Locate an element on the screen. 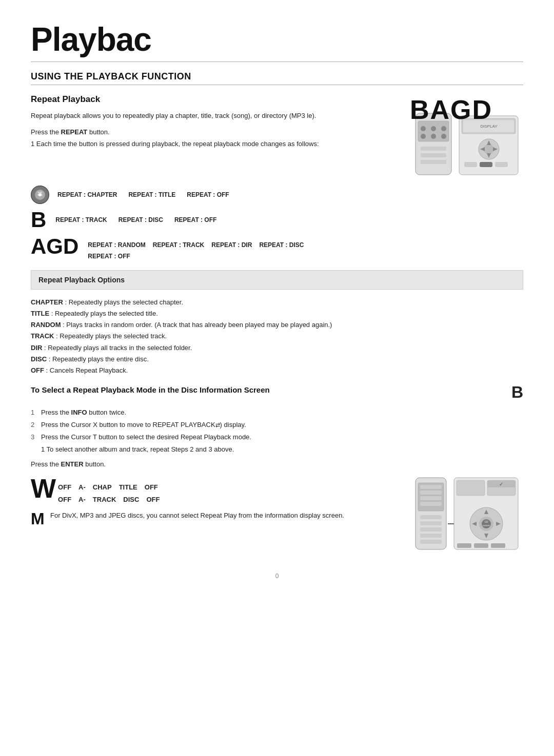 This screenshot has width=554, height=756. b-repeat-row: B REPEAT : TRACK REPEAT : DISC REPEAT : … is located at coordinates (277, 220).